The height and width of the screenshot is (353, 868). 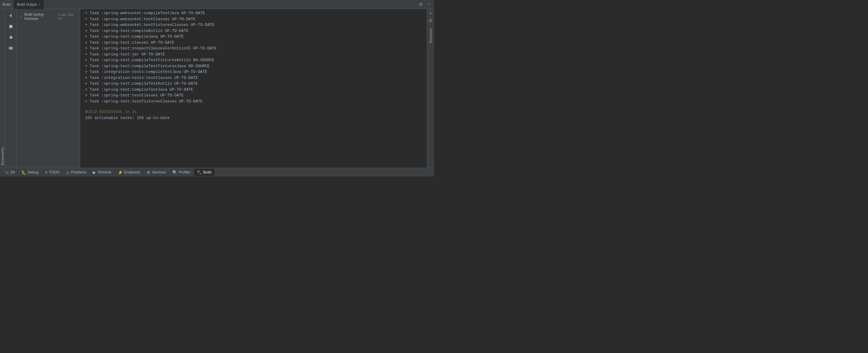 I want to click on build-icon: 🔨, so click(x=199, y=172).